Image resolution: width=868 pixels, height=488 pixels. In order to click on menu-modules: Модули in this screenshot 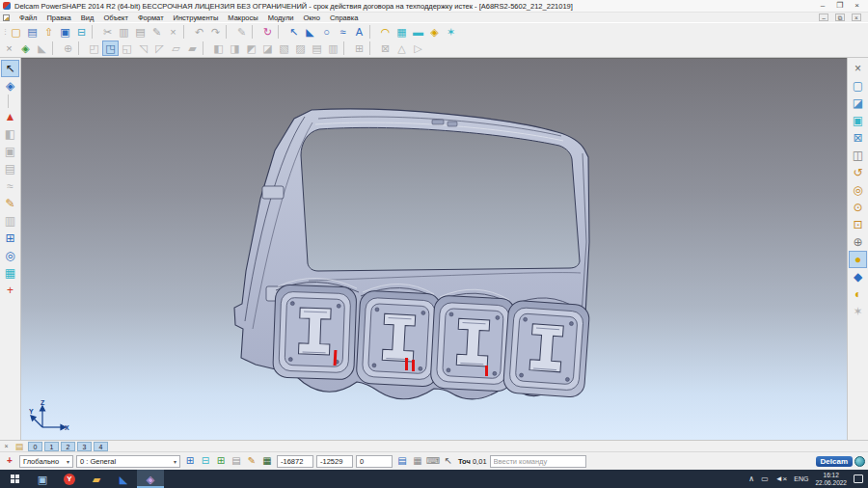, I will do `click(282, 17)`.